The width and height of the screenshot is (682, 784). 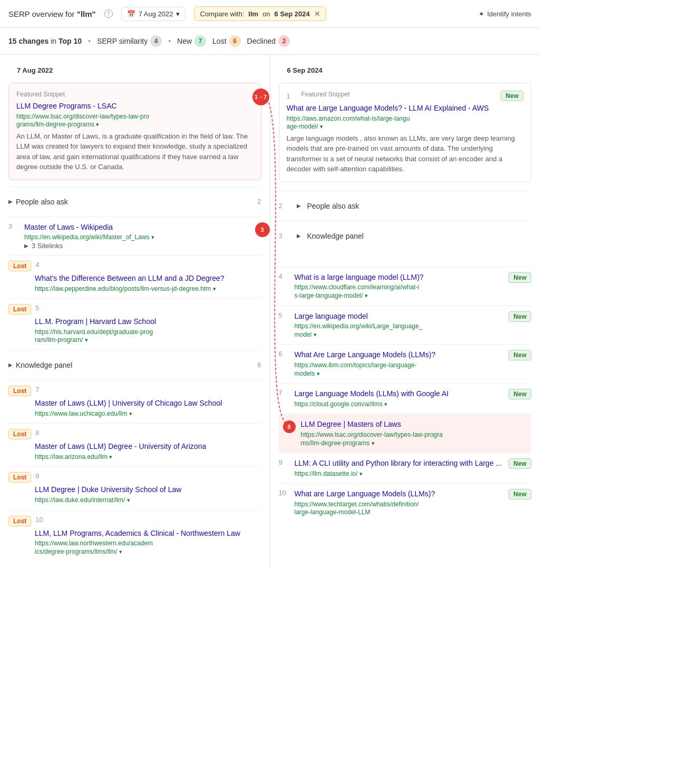 What do you see at coordinates (405, 243) in the screenshot?
I see `right-knowledge-panel: 3 ▶ Knowledge panel` at bounding box center [405, 243].